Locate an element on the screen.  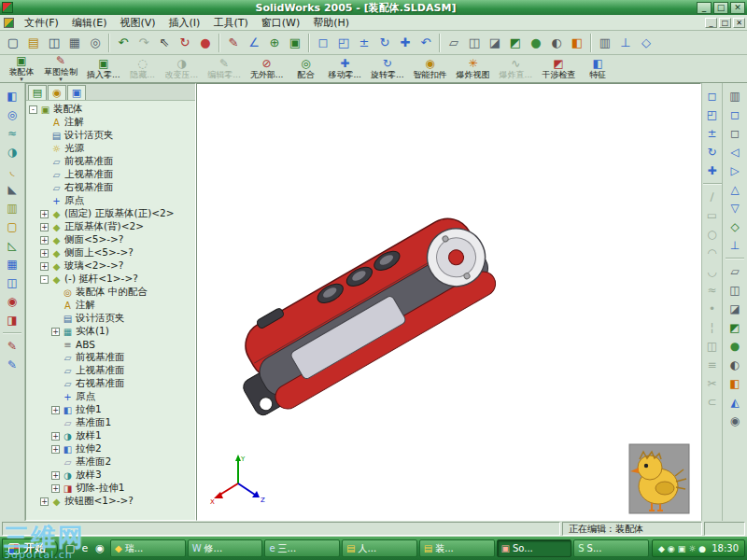
extruded-cut-icon: ◨ is located at coordinates (13, 319).